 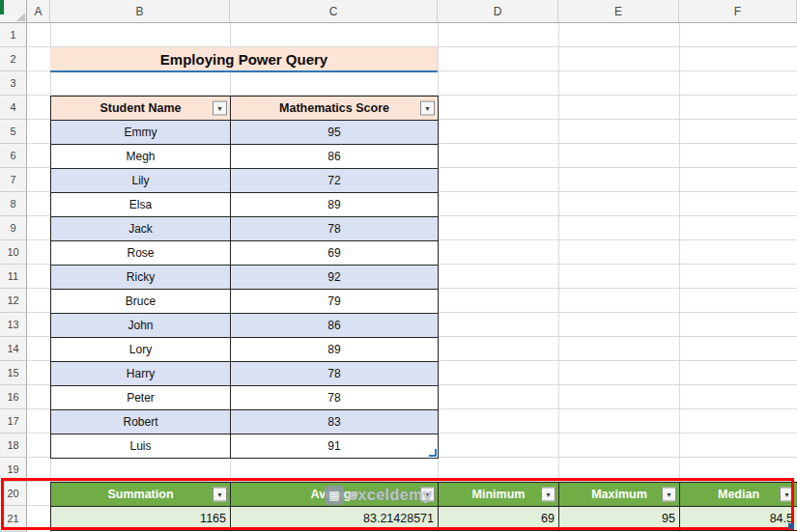 What do you see at coordinates (141, 253) in the screenshot?
I see `student-name-cell: Rose` at bounding box center [141, 253].